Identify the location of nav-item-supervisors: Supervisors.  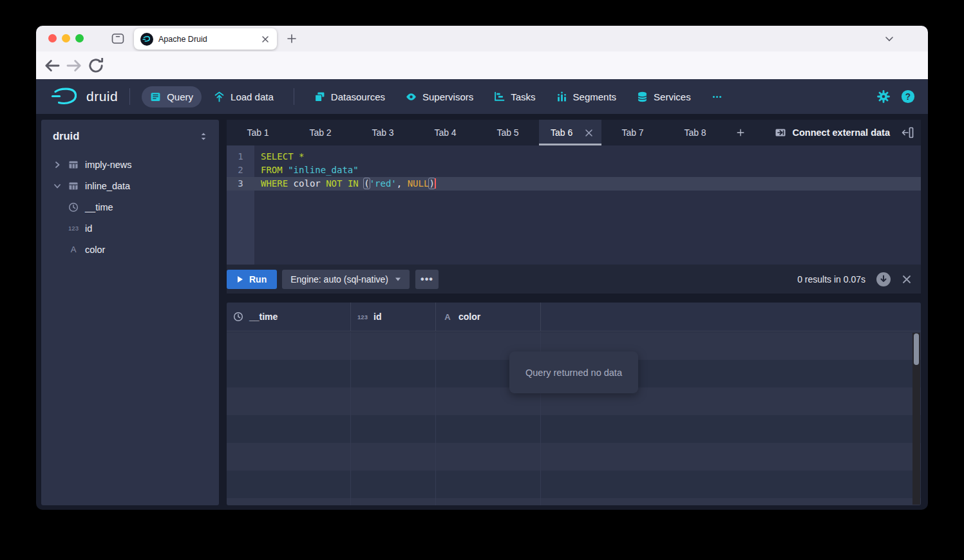
(439, 97).